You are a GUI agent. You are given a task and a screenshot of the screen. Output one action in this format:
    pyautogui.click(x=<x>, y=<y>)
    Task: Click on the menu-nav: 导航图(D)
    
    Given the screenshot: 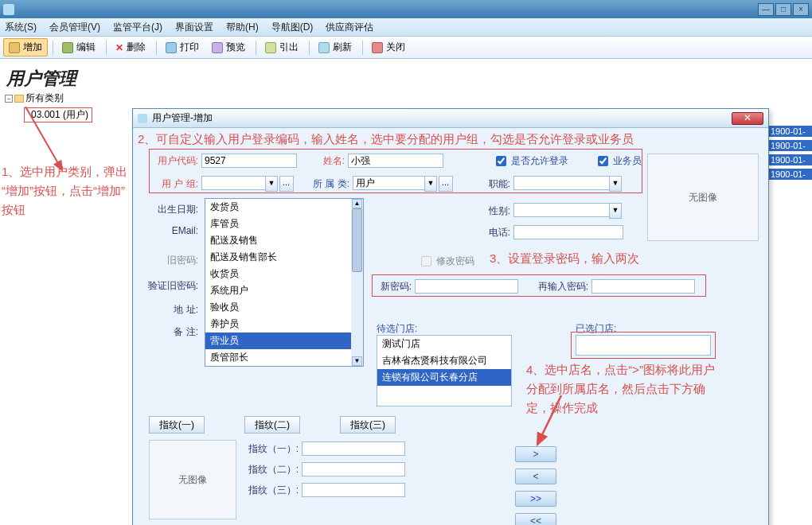 What is the action you would take?
    pyautogui.click(x=293, y=27)
    